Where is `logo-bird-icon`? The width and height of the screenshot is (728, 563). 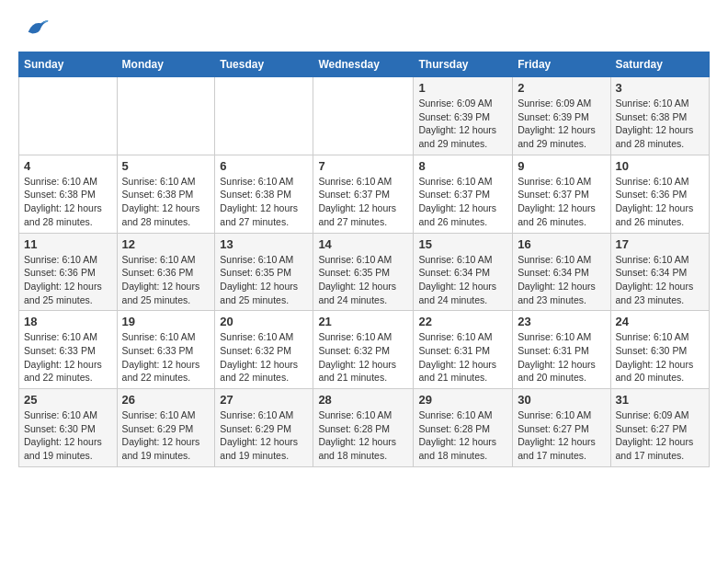
logo-bird-icon is located at coordinates (37, 28).